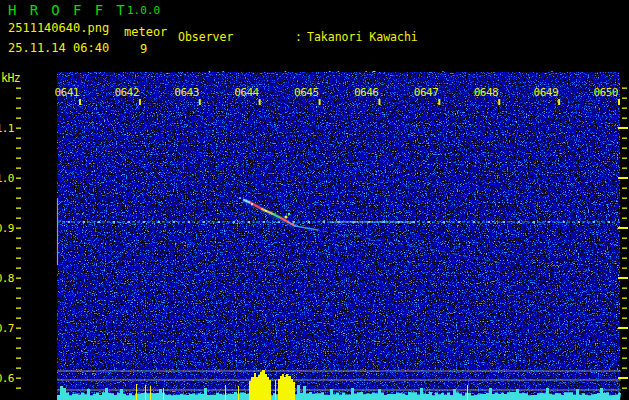 This screenshot has height=400, width=629. I want to click on svg-text: 1.0, so click(7, 178).